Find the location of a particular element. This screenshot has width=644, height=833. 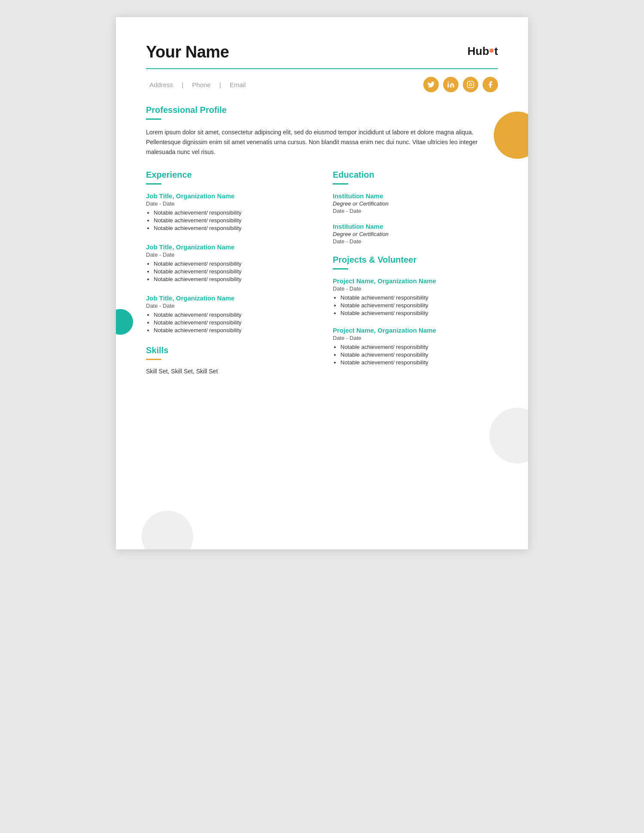

deco-circle-gold is located at coordinates (511, 135).